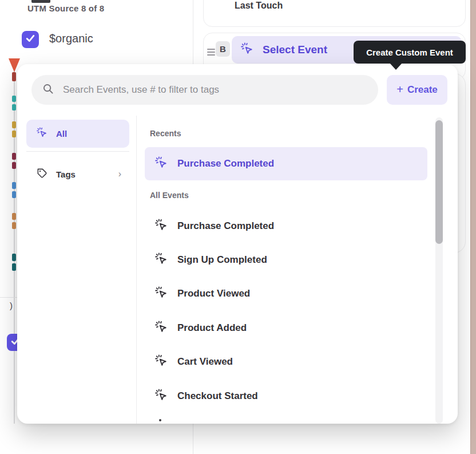 The image size is (476, 454). I want to click on event-row: Checkout Started, so click(286, 396).